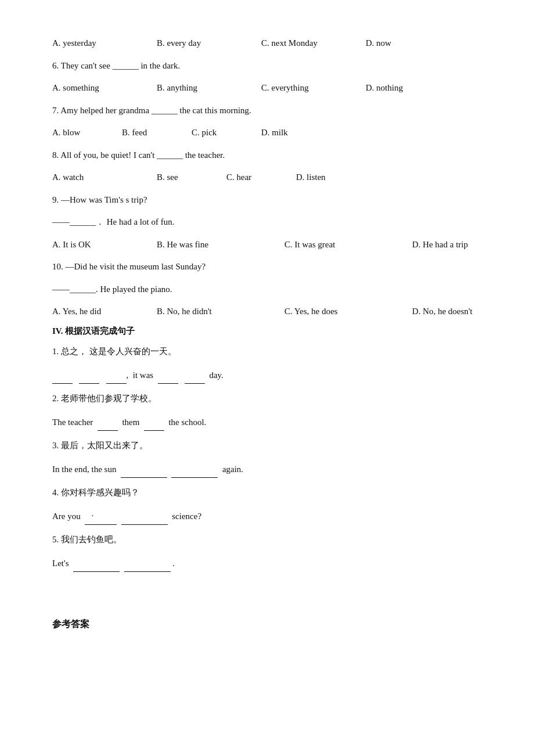  What do you see at coordinates (267, 516) in the screenshot?
I see `iv-q4-en: Are you · science?` at bounding box center [267, 516].